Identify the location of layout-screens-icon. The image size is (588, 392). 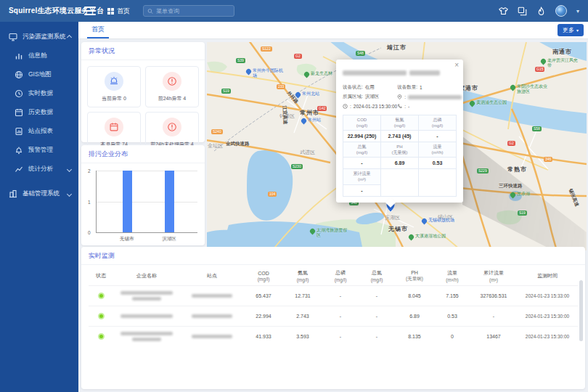
(523, 12).